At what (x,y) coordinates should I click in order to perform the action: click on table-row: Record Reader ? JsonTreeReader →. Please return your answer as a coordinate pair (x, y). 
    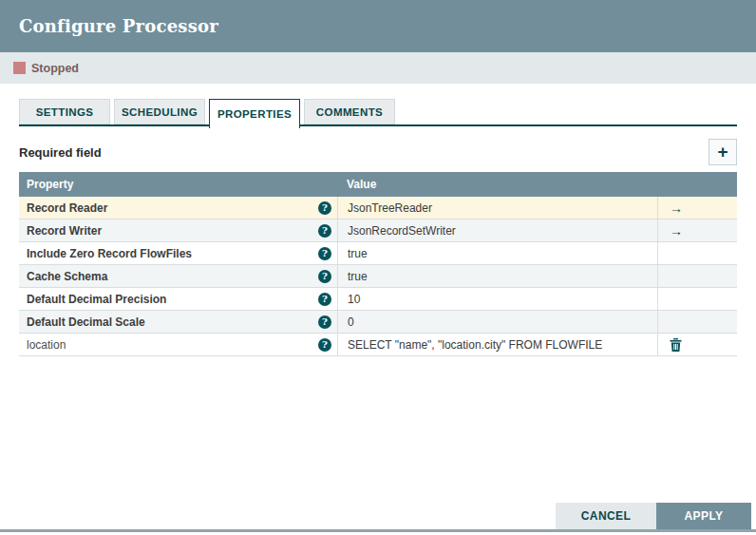
    Looking at the image, I should click on (378, 208).